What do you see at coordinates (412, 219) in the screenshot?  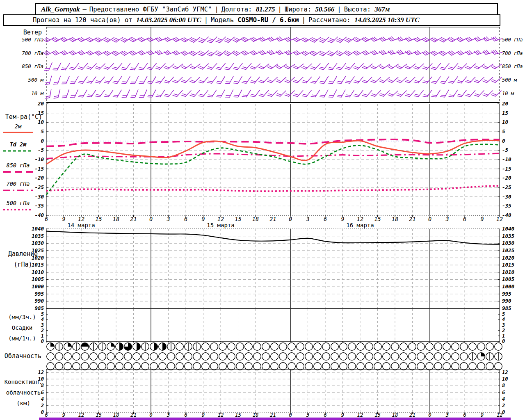 I see `hour-label: 21` at bounding box center [412, 219].